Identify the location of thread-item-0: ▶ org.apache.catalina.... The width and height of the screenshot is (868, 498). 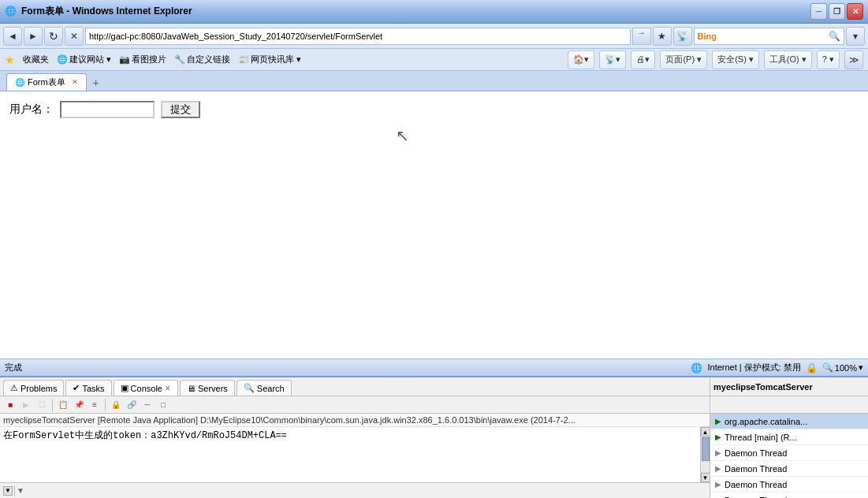
(789, 422).